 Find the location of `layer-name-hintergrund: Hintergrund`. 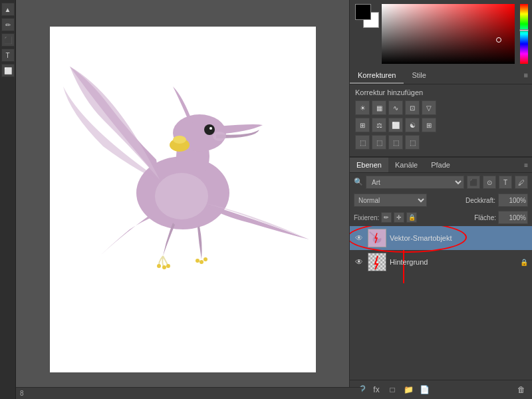

layer-name-hintergrund: Hintergrund is located at coordinates (454, 262).